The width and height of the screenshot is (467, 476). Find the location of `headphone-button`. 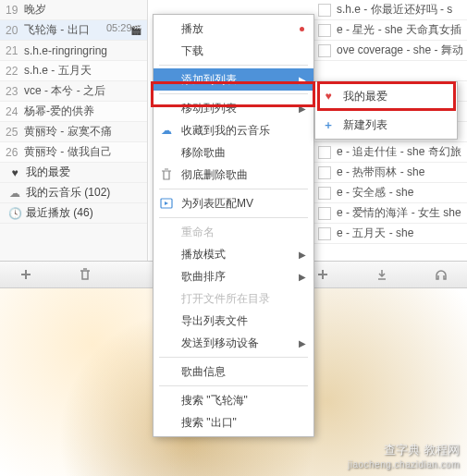

headphone-button is located at coordinates (441, 275).